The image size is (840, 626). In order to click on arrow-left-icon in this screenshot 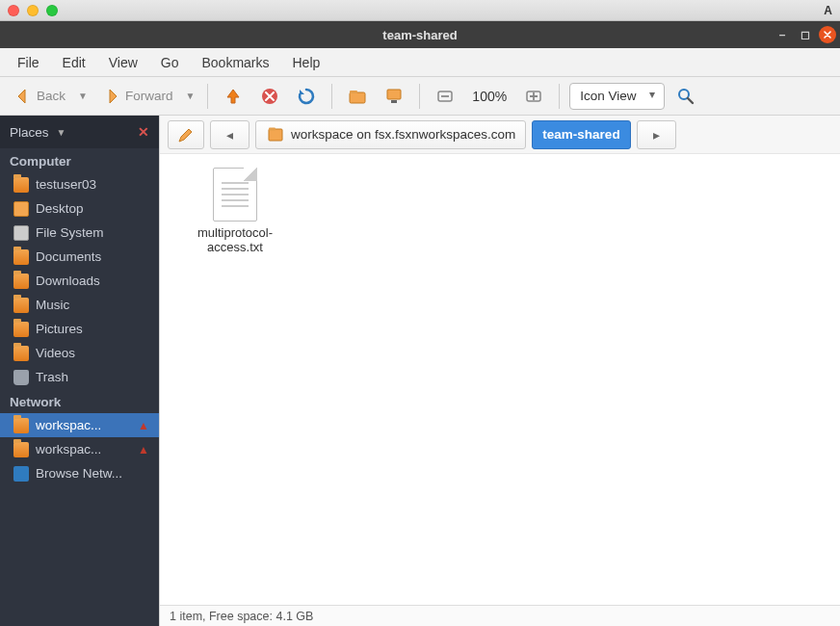, I will do `click(23, 96)`.